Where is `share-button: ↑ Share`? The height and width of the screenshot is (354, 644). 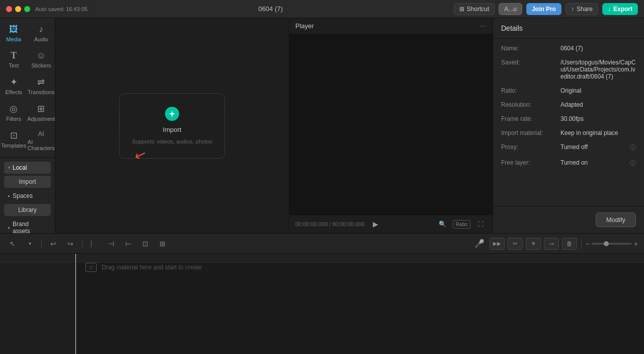
share-button: ↑ Share is located at coordinates (582, 9).